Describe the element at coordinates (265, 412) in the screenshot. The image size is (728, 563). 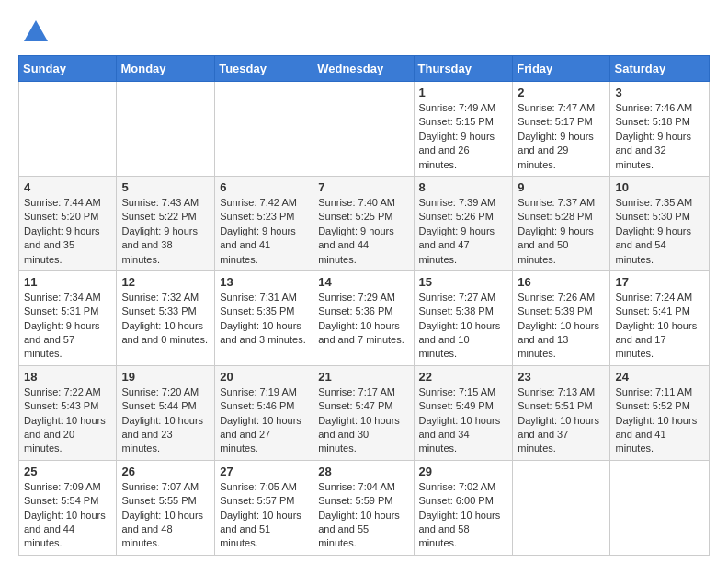
I see `calendar-cell: 20Sunrise: 7:19 AMSunset: 5:46 PMDayligh…` at that location.